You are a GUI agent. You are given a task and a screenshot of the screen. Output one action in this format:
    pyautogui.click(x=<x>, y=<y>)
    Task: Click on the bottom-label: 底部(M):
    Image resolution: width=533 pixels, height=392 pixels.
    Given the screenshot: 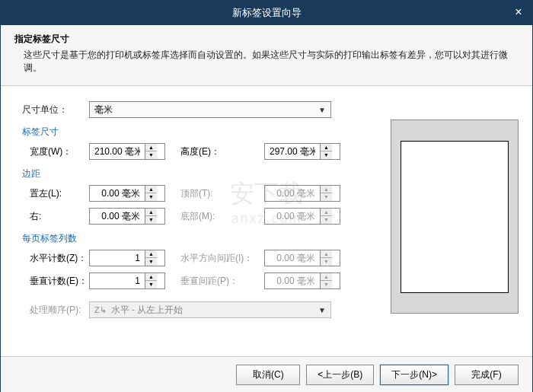 What is the action you would take?
    pyautogui.click(x=222, y=216)
    